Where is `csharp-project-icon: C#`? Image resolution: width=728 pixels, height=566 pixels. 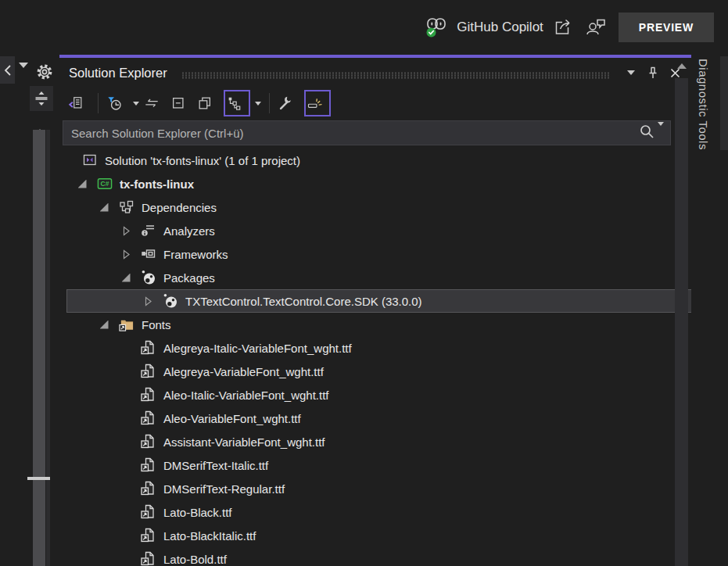
csharp-project-icon: C# is located at coordinates (105, 184).